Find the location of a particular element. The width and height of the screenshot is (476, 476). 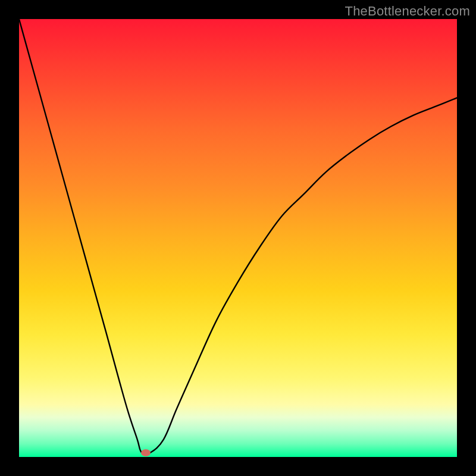

optimal-point-marker is located at coordinates (146, 453).